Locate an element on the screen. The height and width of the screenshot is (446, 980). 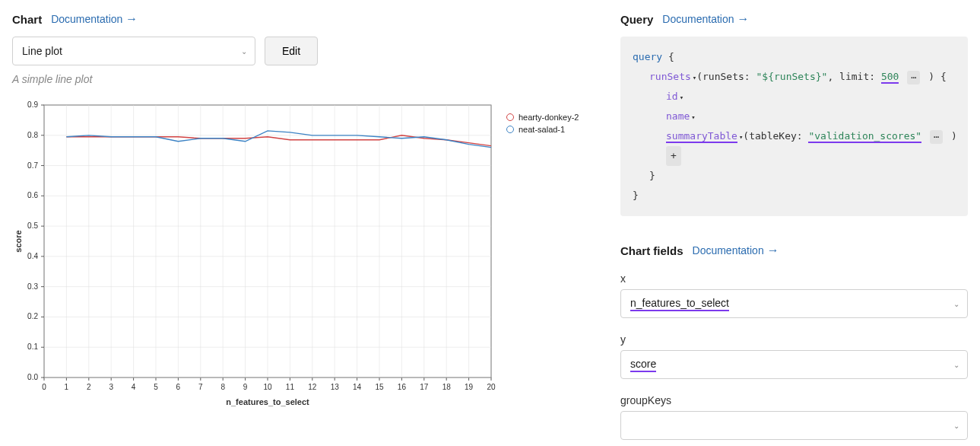
svg-text: 0.5 is located at coordinates (33, 225).